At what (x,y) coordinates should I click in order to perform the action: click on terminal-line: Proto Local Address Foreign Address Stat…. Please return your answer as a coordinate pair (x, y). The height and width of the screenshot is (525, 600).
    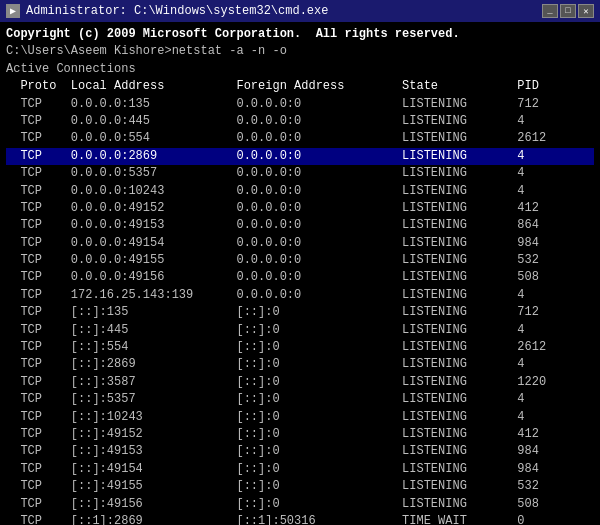
    Looking at the image, I should click on (300, 86).